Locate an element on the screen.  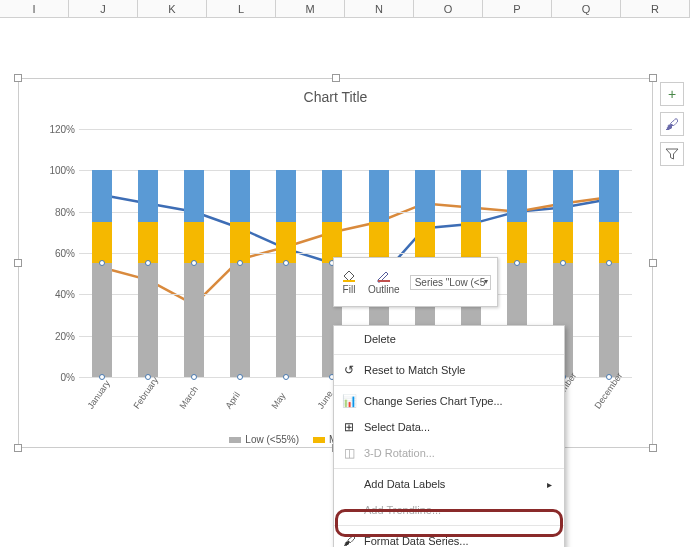
legend-item-low: Low (<55%) is located at coordinates (264, 440).